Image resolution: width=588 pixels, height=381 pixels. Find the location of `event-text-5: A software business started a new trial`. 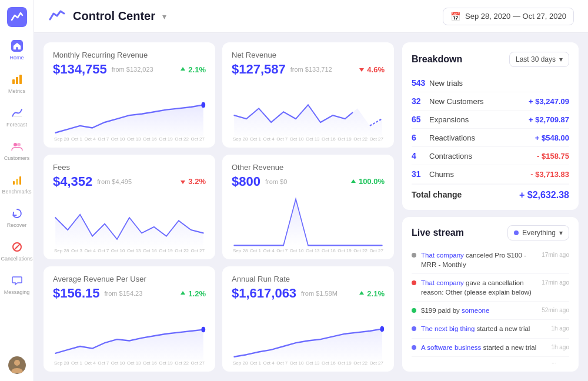

event-text-5: A software business started a new trial is located at coordinates (483, 347).